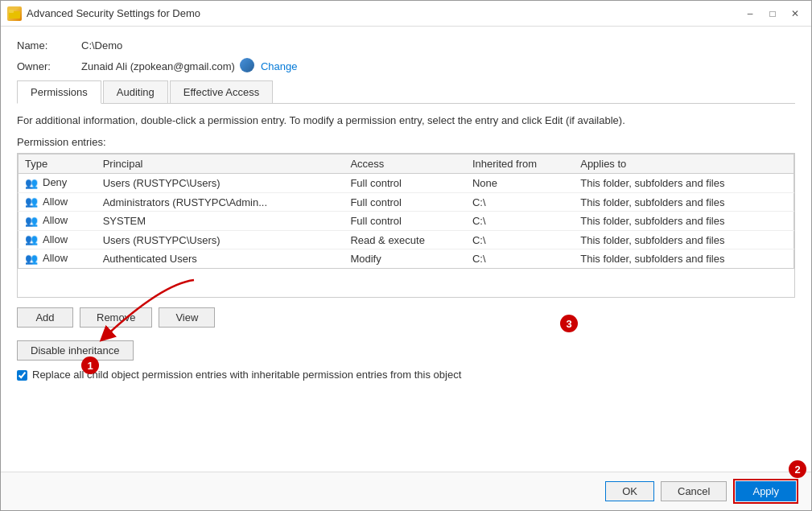 The width and height of the screenshot is (812, 511). What do you see at coordinates (406, 375) in the screenshot?
I see `checkbox-row: Replace all child object permission entr…` at bounding box center [406, 375].